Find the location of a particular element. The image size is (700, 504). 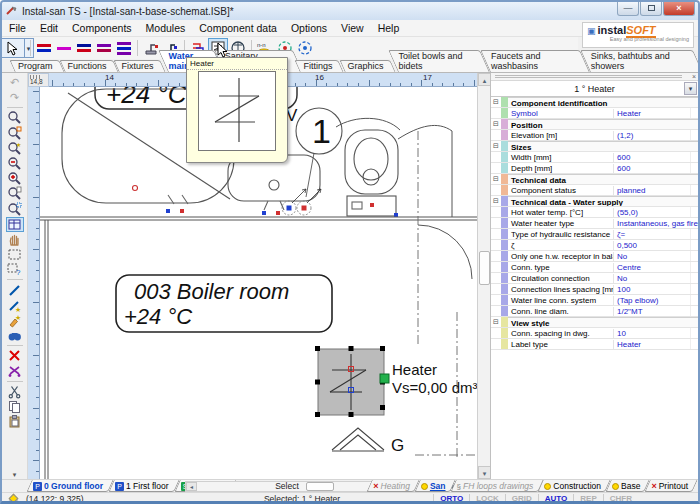

layer-tab-printout: ×Printout is located at coordinates (671, 486).